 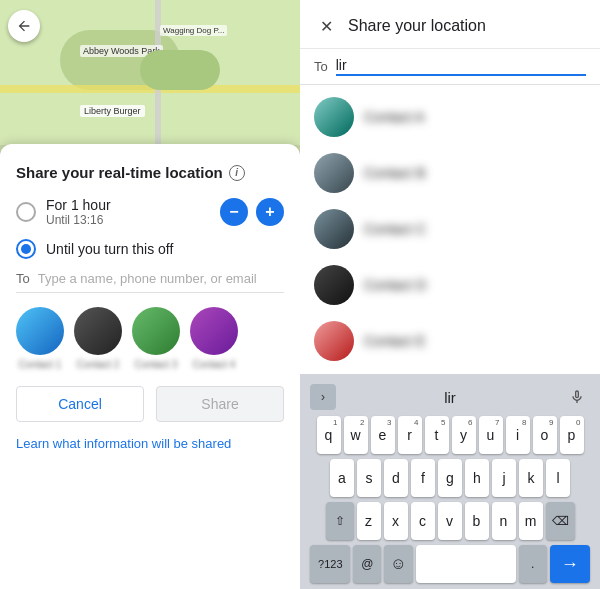 What do you see at coordinates (122, 51) in the screenshot?
I see `map-label-park: Abbey Woods Park` at bounding box center [122, 51].